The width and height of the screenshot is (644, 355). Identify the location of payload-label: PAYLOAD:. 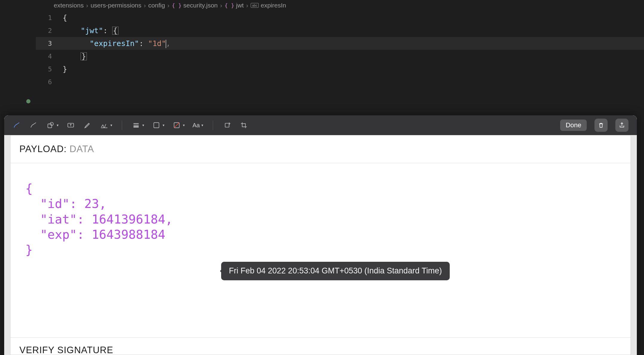
(43, 149).